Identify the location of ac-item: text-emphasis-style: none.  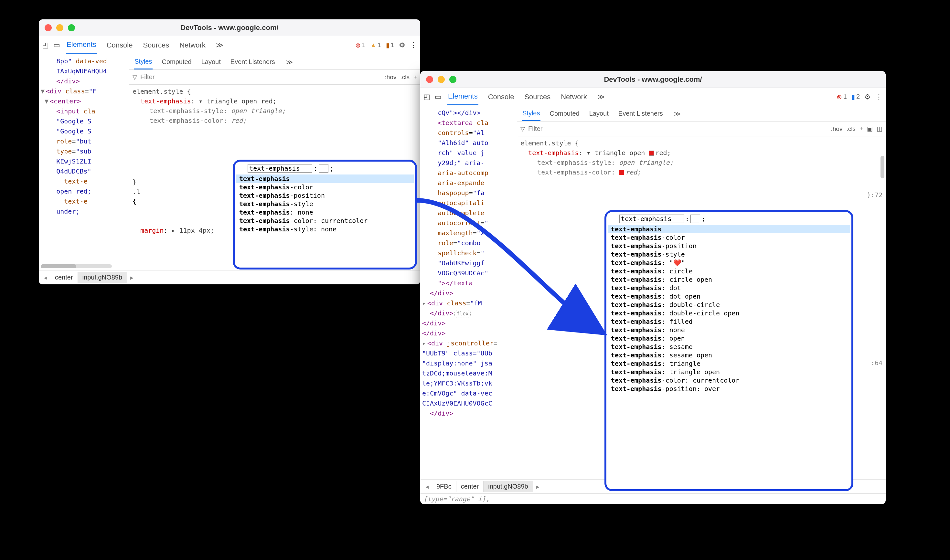
(325, 229).